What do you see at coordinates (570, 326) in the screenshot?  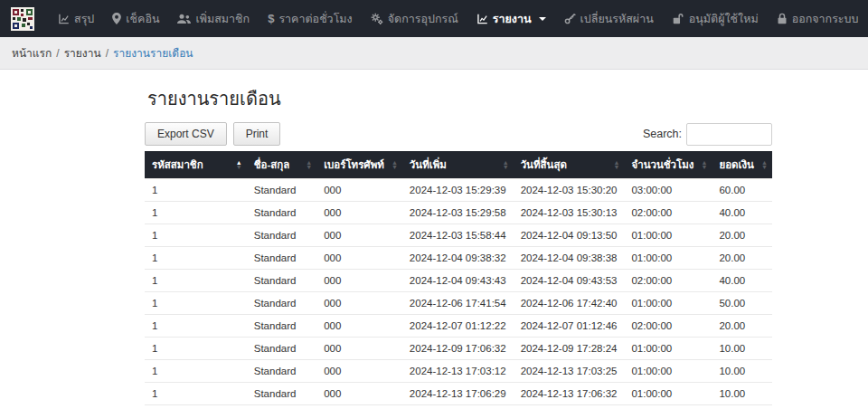 I see `cell-r6-c4: 2024-12-07 01:12:46` at bounding box center [570, 326].